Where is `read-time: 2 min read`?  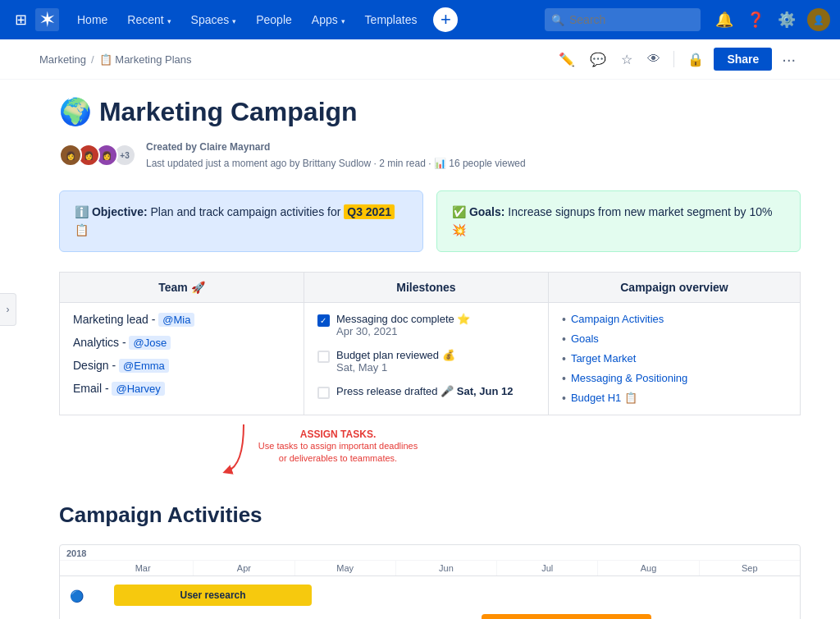 read-time: 2 min read is located at coordinates (402, 163).